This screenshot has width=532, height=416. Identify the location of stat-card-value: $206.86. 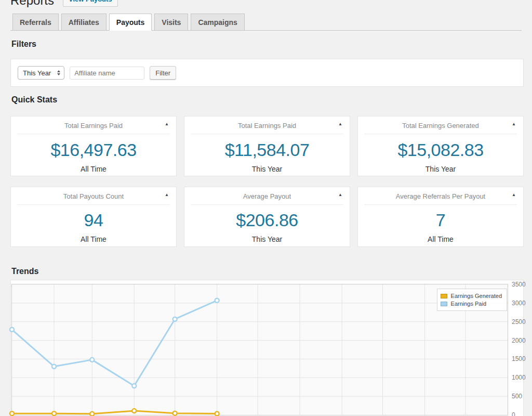
(267, 220).